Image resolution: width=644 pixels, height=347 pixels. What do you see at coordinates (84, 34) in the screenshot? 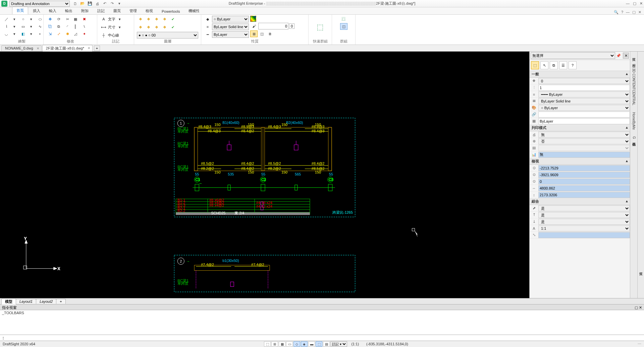
I see `mod-more-icon: ✦` at bounding box center [84, 34].